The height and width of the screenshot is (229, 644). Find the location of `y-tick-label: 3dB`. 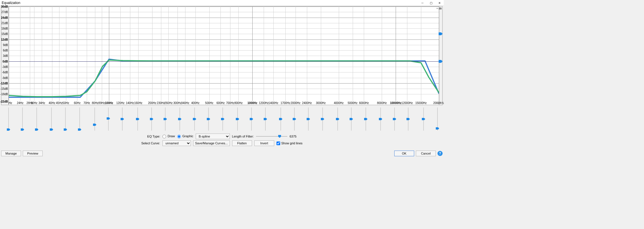

y-tick-label: 3dB is located at coordinates (5, 56).